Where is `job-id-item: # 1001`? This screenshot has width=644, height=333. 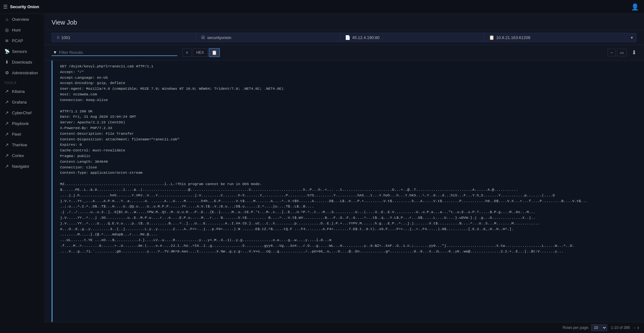
job-id-item: # 1001 is located at coordinates (124, 37).